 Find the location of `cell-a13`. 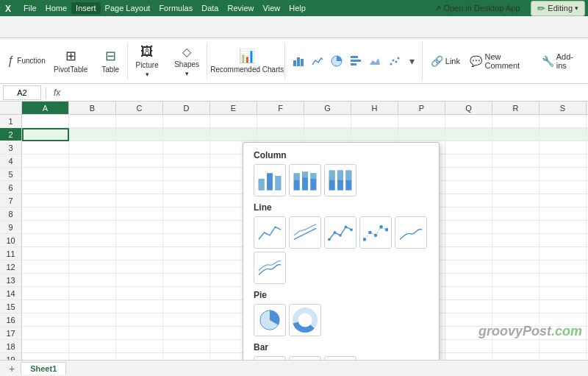

cell-a13 is located at coordinates (46, 280).